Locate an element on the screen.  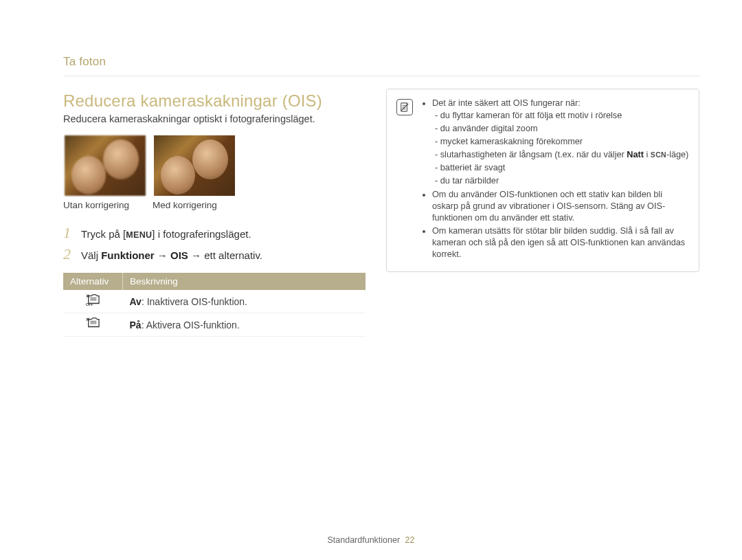
table-head-description: Beskrivning is located at coordinates (245, 282).